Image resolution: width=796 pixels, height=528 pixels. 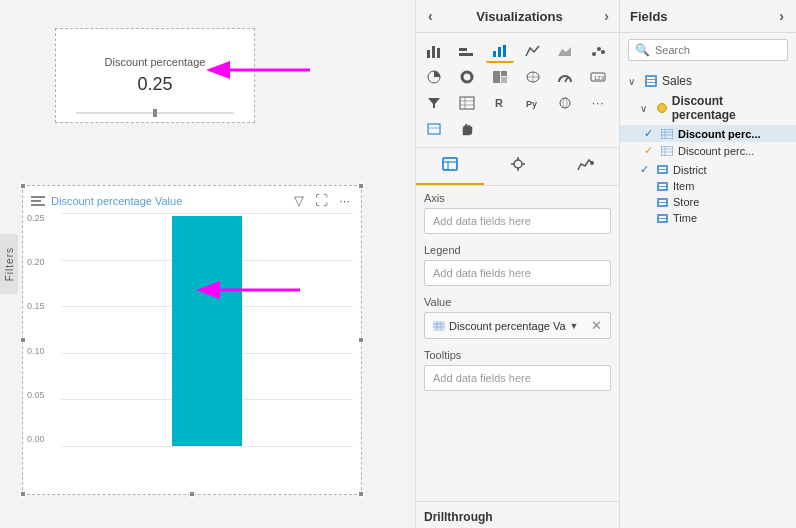 I want to click on viz-panel-header: ‹ Visualizations ›, so click(x=518, y=16).